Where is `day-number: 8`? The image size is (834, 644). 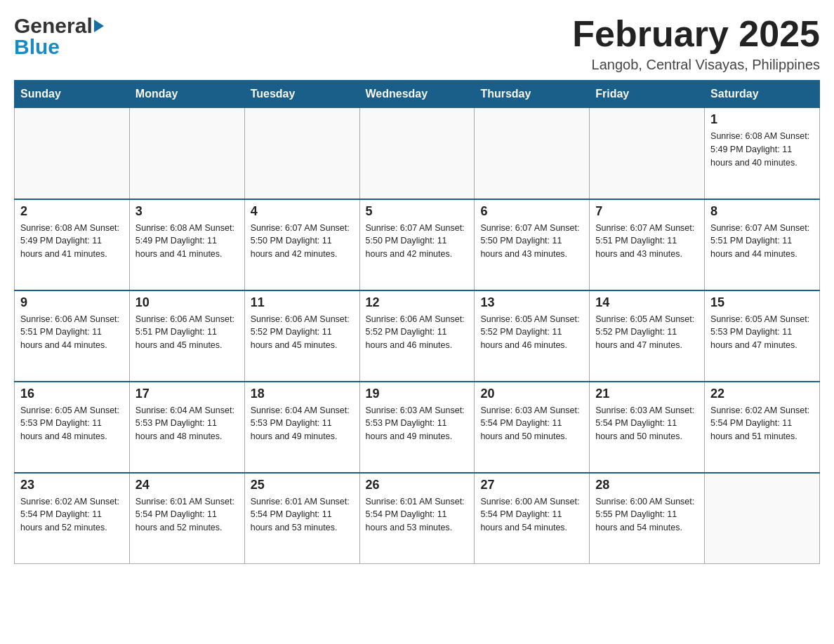
day-number: 8 is located at coordinates (762, 212).